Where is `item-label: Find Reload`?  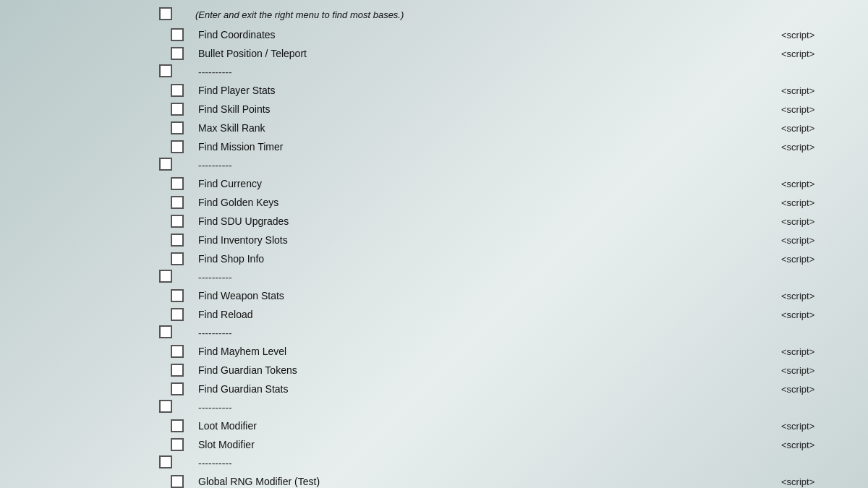 item-label: Find Reload is located at coordinates (488, 314).